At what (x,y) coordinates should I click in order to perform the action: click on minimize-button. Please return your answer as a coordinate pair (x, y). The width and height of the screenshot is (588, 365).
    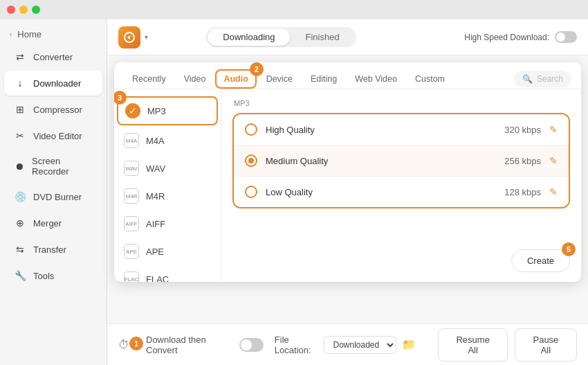
    Looking at the image, I should click on (24, 10).